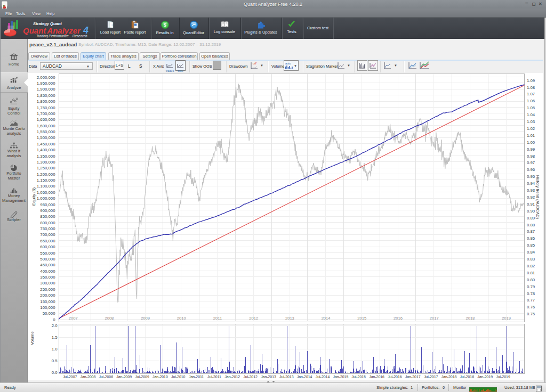  What do you see at coordinates (269, 377) in the screenshot?
I see `svg-text: Jan-2013` at bounding box center [269, 377].